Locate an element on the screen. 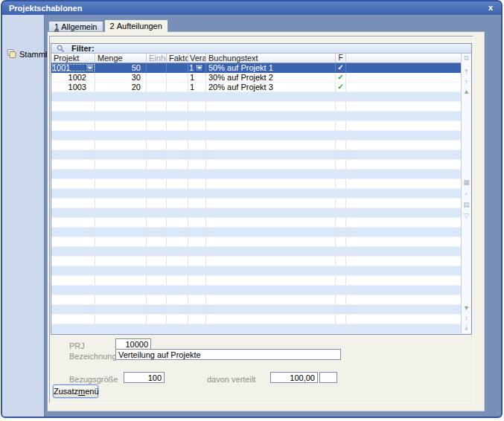 The height and width of the screenshot is (421, 504). bezugsgroesse-field is located at coordinates (144, 378).